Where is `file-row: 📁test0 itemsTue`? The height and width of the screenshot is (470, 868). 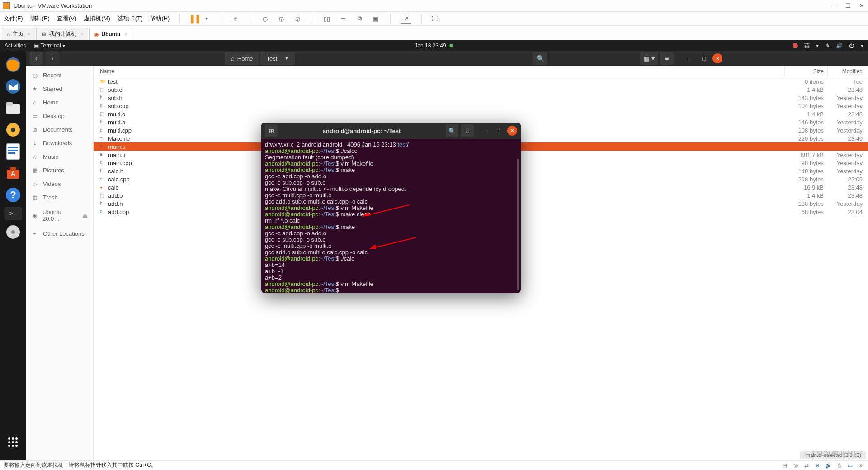 file-row: 📁test0 itemsTue is located at coordinates (481, 81).